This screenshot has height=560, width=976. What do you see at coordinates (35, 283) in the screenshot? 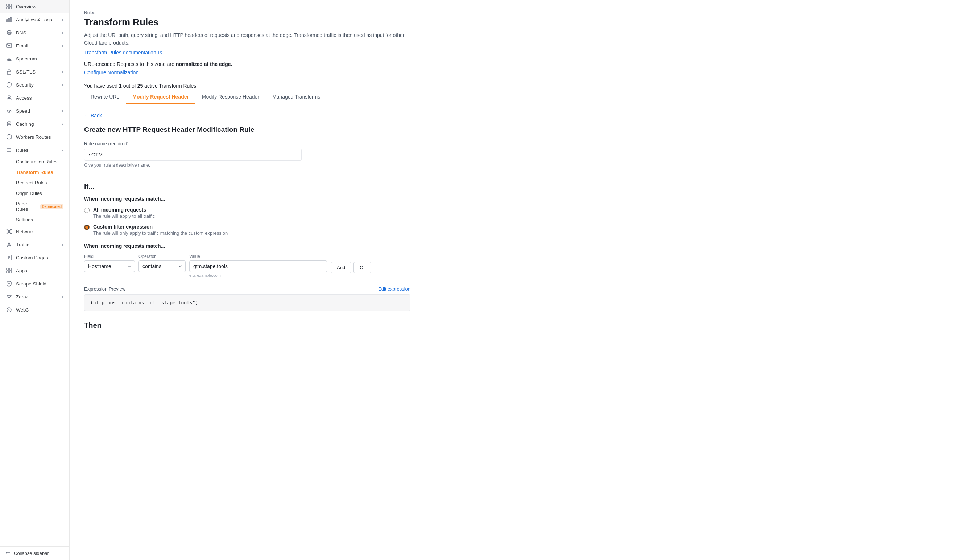
I see `sidebar-item-scrape-shield: Scrape Shield` at bounding box center [35, 283].